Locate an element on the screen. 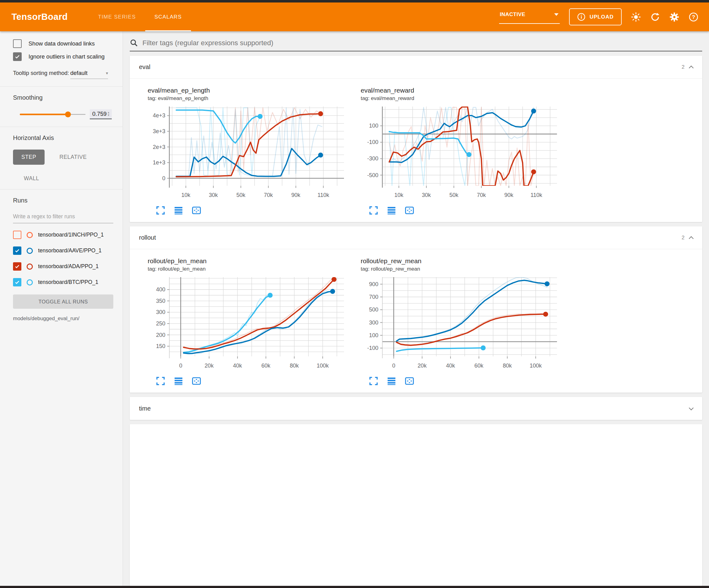 This screenshot has width=709, height=588. axis-relative-button: RELATIVE is located at coordinates (73, 157).